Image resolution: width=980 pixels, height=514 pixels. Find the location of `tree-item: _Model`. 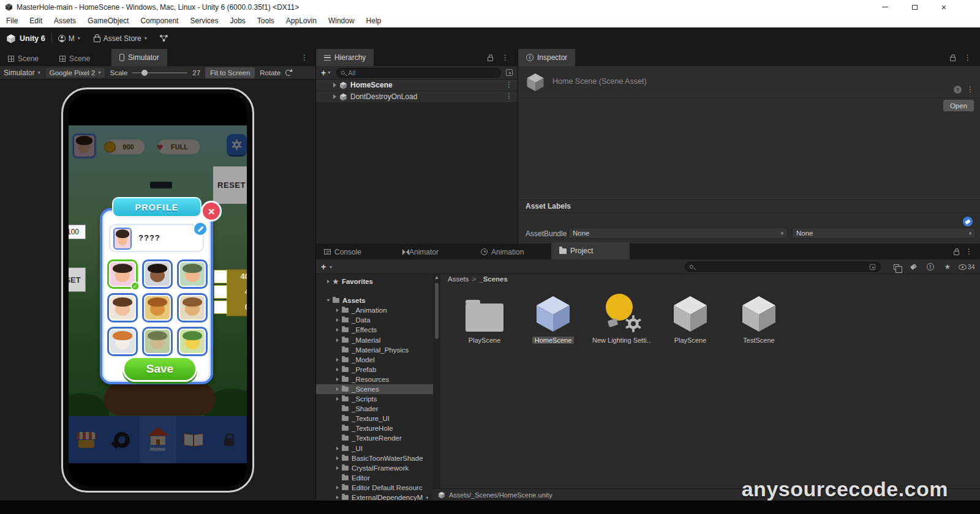

tree-item: _Model is located at coordinates (375, 360).